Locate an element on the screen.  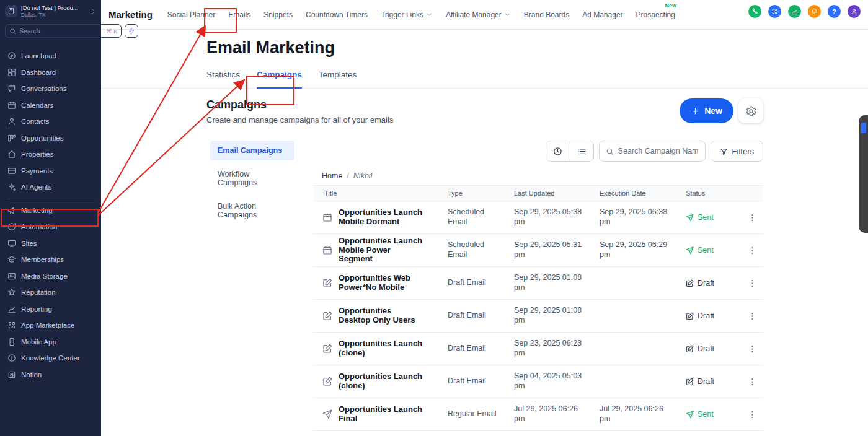
sidebar-item-reputation: Reputation is located at coordinates (51, 292).